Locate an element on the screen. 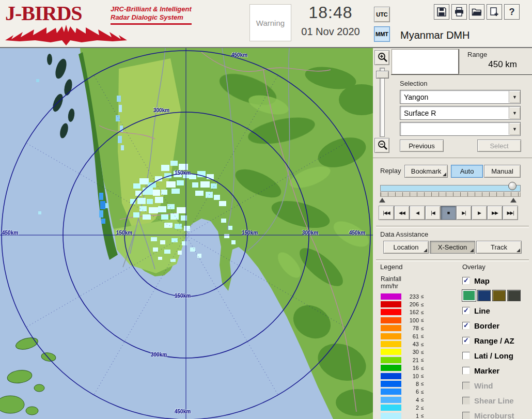 This screenshot has width=532, height=419. legend-item: 16 ≤ is located at coordinates (414, 368).